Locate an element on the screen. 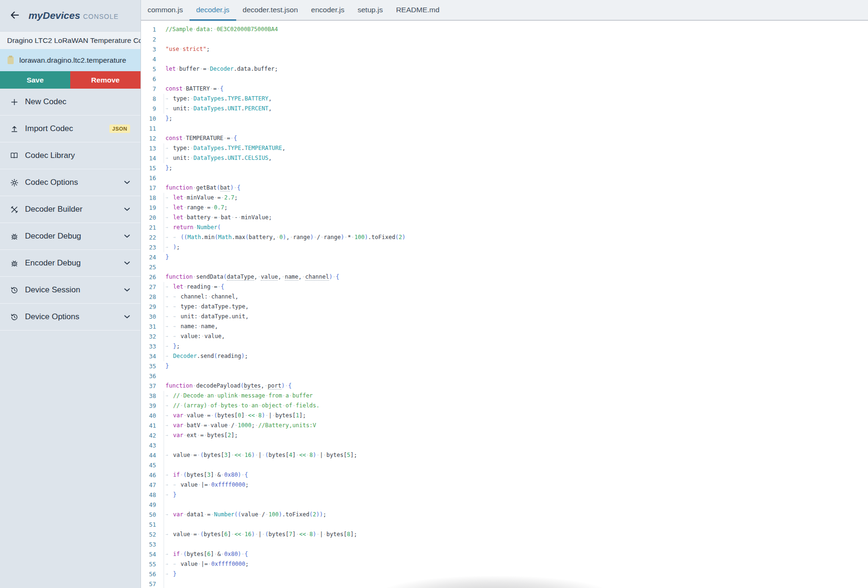 The height and width of the screenshot is (588, 868). remove-button: Remove is located at coordinates (106, 80).